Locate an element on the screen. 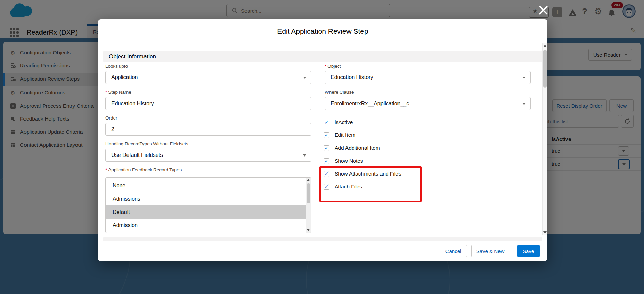 This screenshot has width=644, height=294. field-order: Order 2 is located at coordinates (208, 126).